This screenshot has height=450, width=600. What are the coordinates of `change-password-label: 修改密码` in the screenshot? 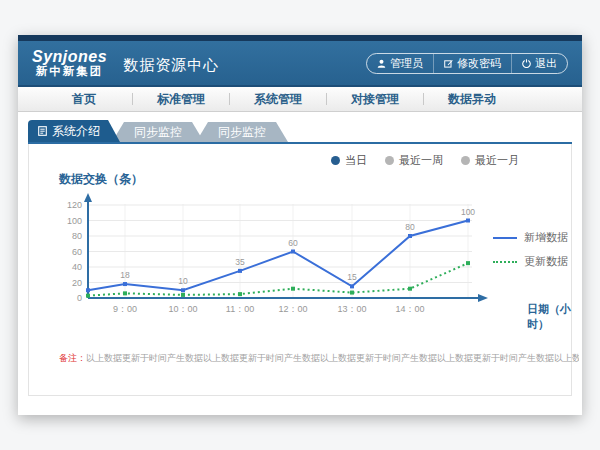 It's located at (479, 64).